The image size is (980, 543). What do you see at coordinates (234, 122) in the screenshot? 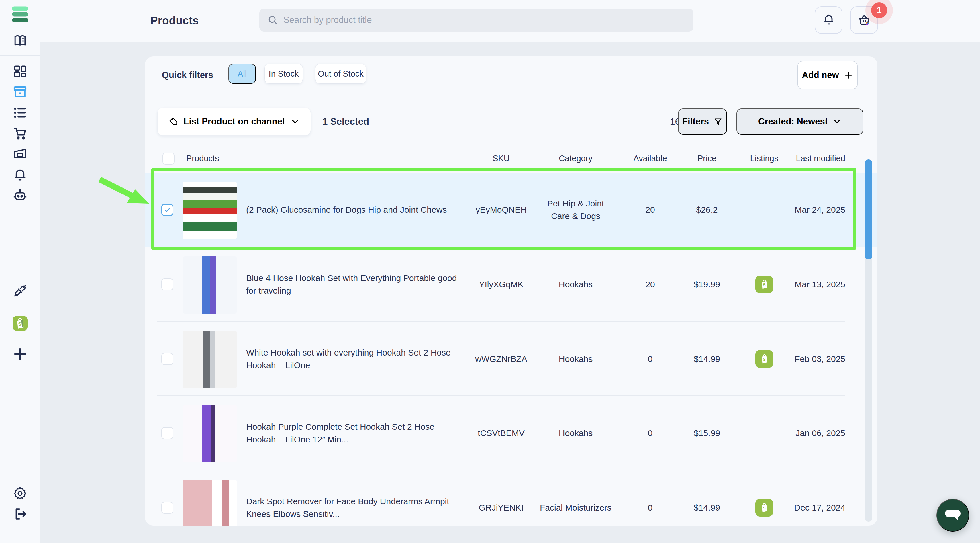
I see `list-product-on-channel-button: List Product on channel` at bounding box center [234, 122].